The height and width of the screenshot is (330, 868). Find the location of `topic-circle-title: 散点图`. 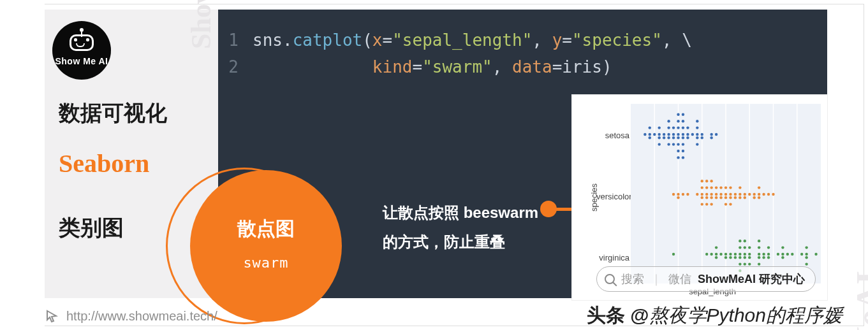

topic-circle-title: 散点图 is located at coordinates (266, 229).